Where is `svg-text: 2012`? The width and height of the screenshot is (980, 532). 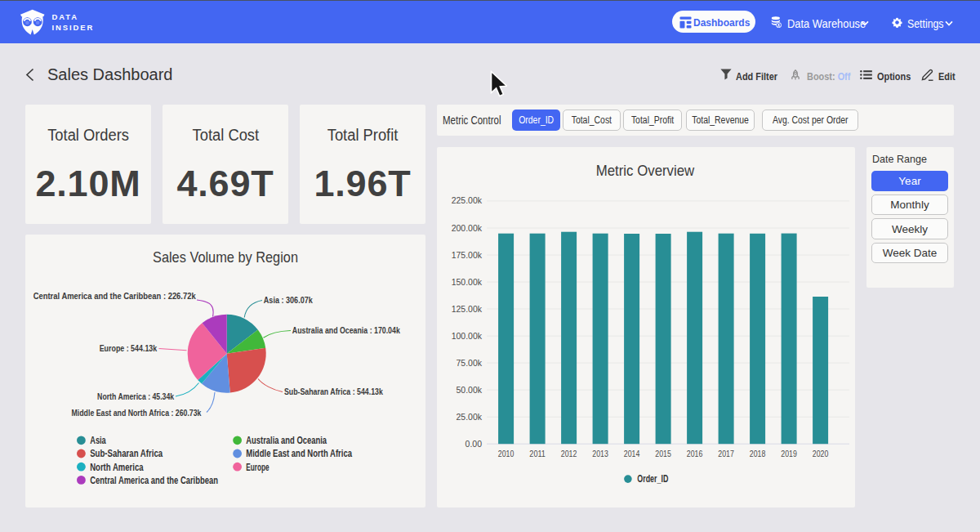 svg-text: 2012 is located at coordinates (569, 454).